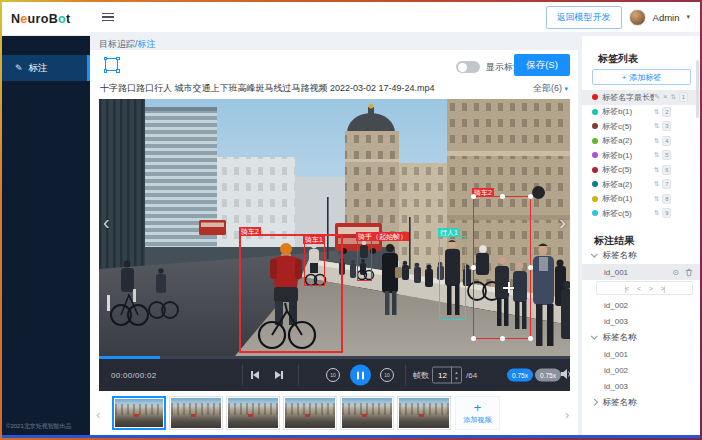  I want to click on logo-part: t, so click(68, 19).